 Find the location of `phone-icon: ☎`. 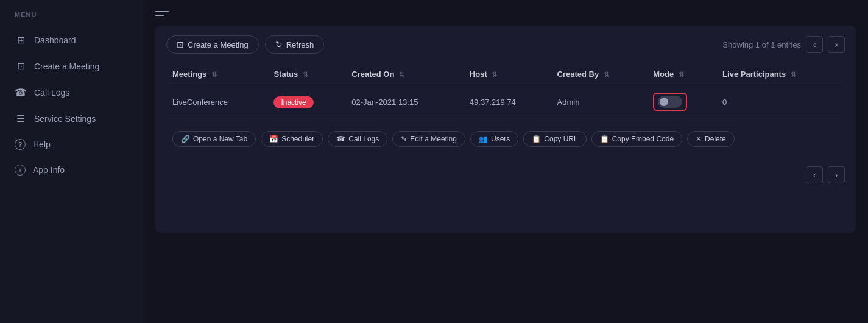

phone-icon: ☎ is located at coordinates (341, 139).